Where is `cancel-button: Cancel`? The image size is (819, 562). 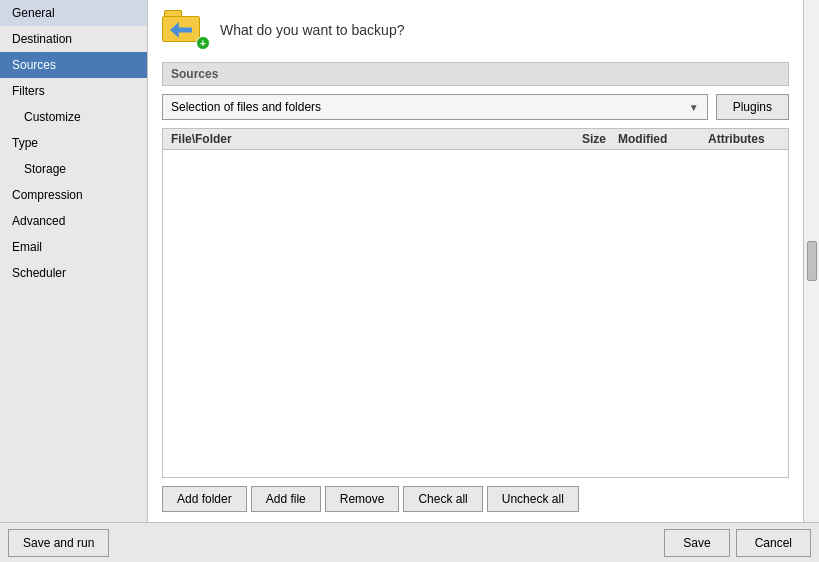 cancel-button: Cancel is located at coordinates (774, 543).